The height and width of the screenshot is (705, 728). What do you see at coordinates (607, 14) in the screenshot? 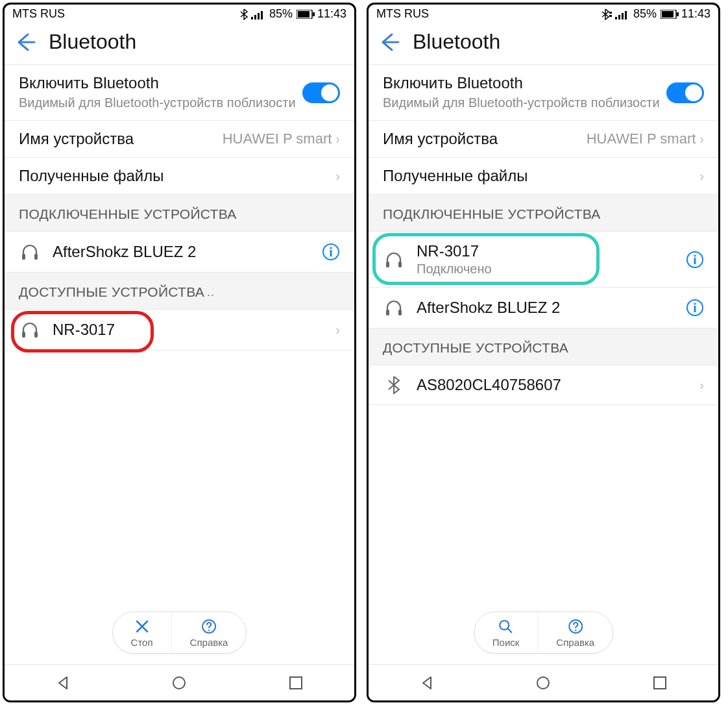
I see `bluetooth-connected-icon` at bounding box center [607, 14].